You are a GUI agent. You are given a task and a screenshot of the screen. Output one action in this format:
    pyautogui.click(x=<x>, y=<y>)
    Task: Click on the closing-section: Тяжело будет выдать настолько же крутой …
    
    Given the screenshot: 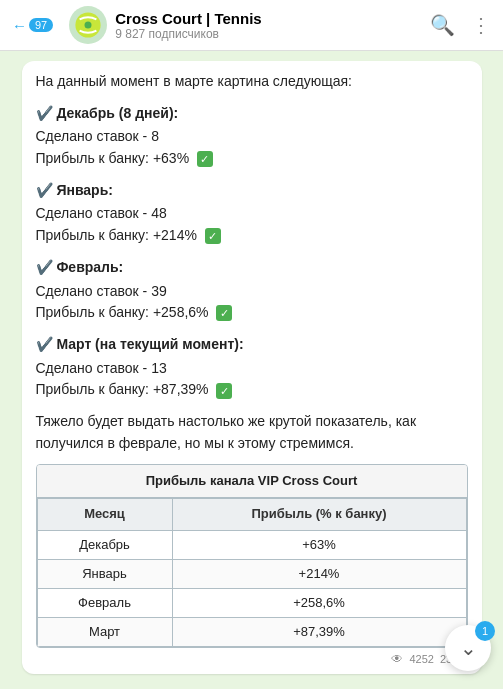 What is the action you would take?
    pyautogui.click(x=252, y=432)
    